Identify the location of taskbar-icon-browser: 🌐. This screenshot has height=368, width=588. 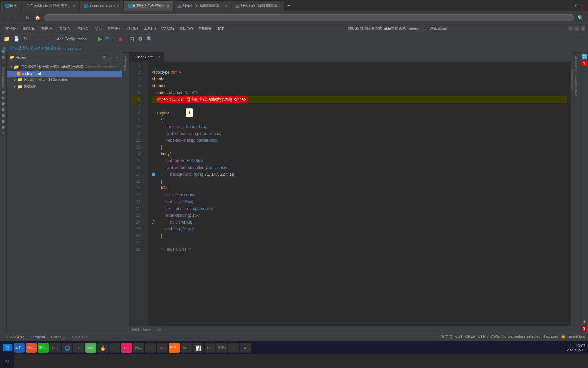
(67, 348).